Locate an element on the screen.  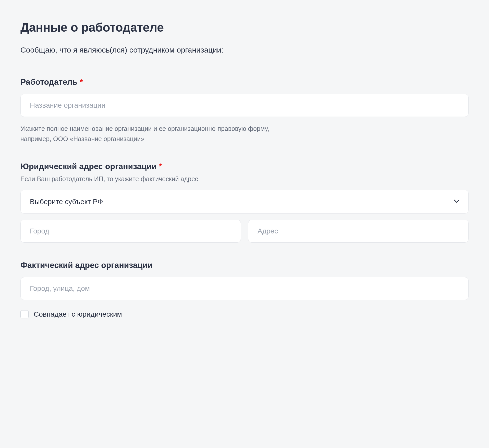
city-address-row is located at coordinates (244, 231).